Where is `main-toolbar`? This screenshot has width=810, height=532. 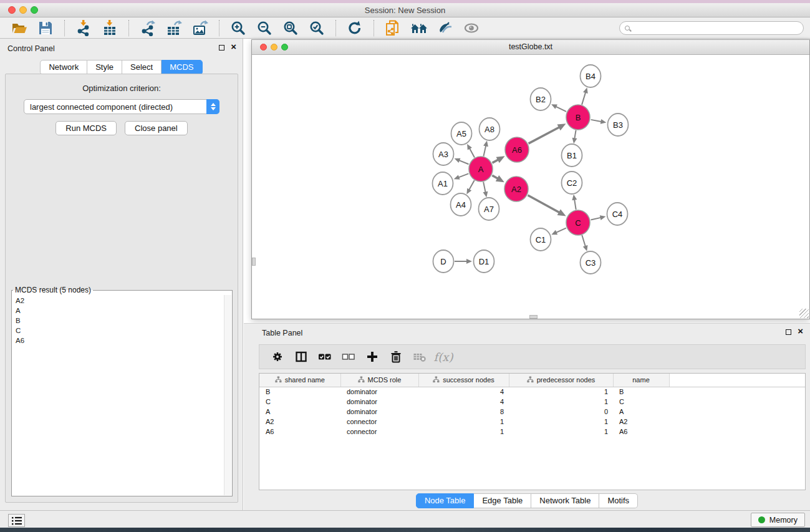 main-toolbar is located at coordinates (405, 28).